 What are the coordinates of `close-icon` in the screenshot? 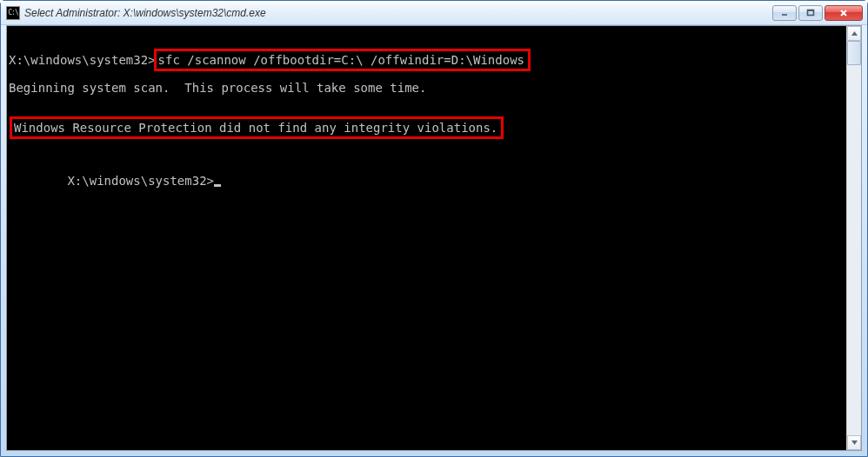 It's located at (844, 13).